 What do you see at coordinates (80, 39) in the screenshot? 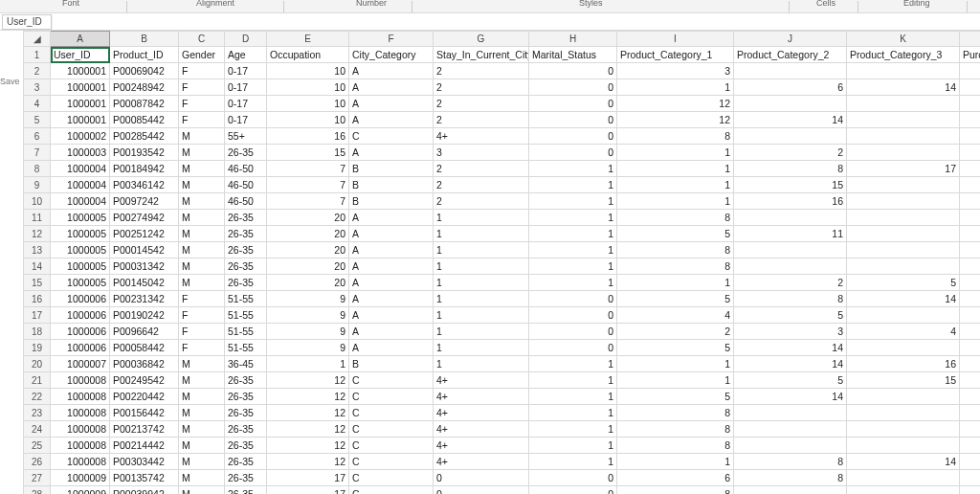
I see `col-header-A: A` at bounding box center [80, 39].